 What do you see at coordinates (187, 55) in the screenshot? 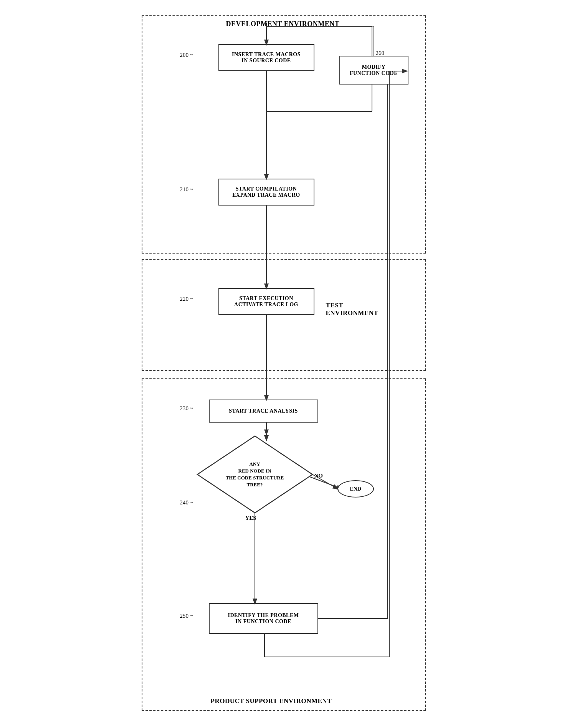
I see `ref-200-label: 200 ~` at bounding box center [187, 55].